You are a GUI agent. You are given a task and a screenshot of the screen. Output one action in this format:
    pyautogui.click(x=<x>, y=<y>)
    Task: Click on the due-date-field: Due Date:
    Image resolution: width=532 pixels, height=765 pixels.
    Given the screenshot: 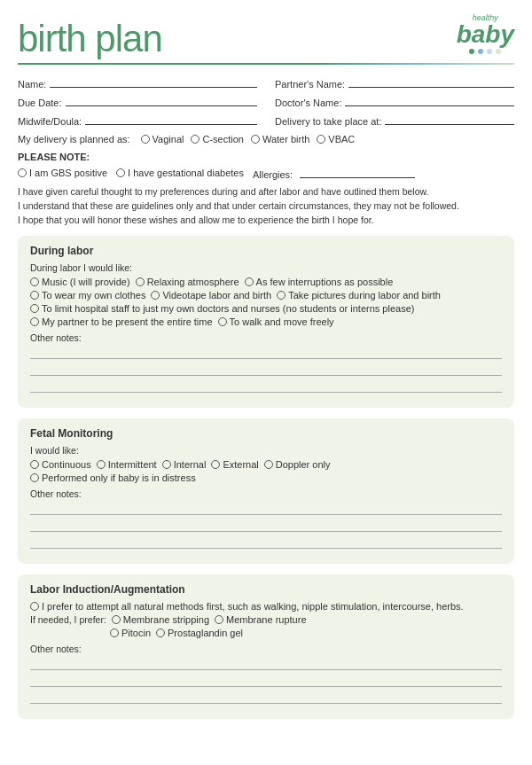 What is the action you would take?
    pyautogui.click(x=137, y=101)
    